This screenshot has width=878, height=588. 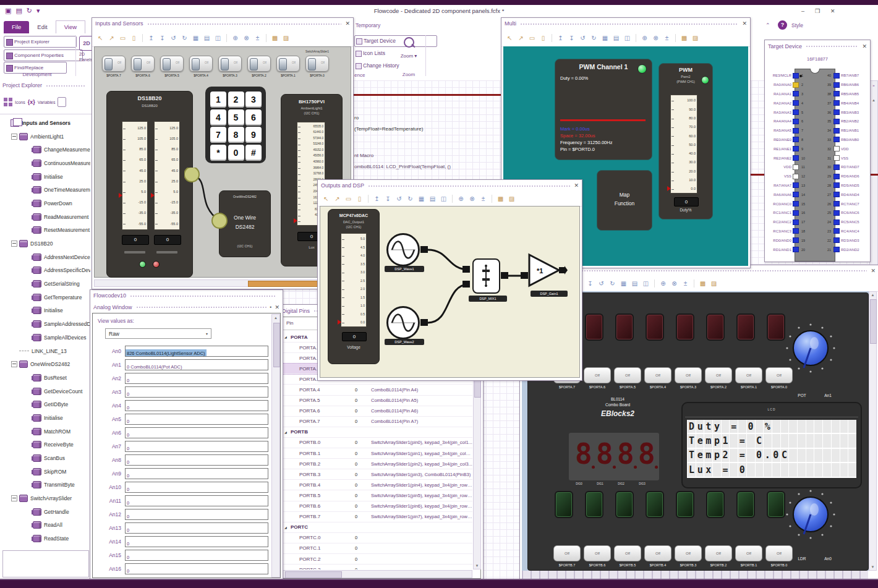 I want to click on toolbar-icon: ▤, so click(x=616, y=38).